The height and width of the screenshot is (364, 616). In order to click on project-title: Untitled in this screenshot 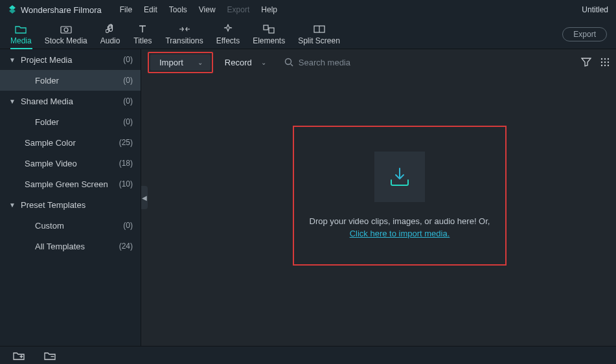, I will do `click(595, 10)`.